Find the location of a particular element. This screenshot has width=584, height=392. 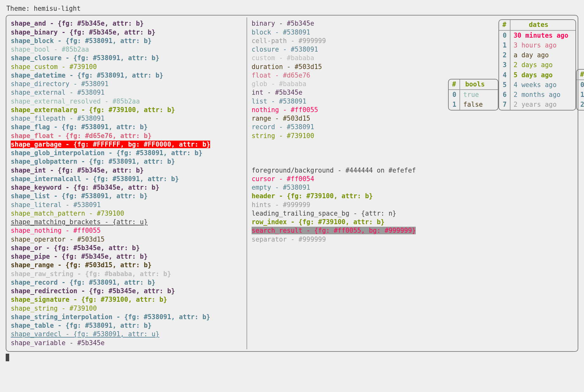

type-row: string - #739100 is located at coordinates (345, 136).